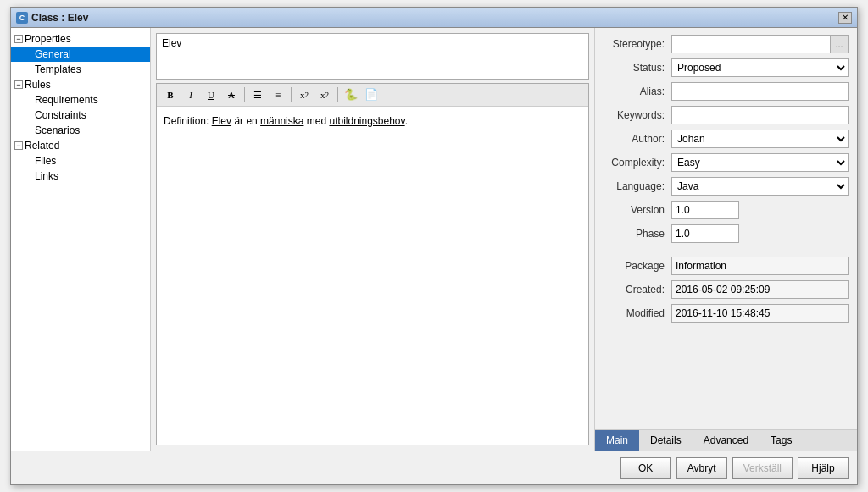  Describe the element at coordinates (371, 95) in the screenshot. I see `image-button: 📄` at that location.